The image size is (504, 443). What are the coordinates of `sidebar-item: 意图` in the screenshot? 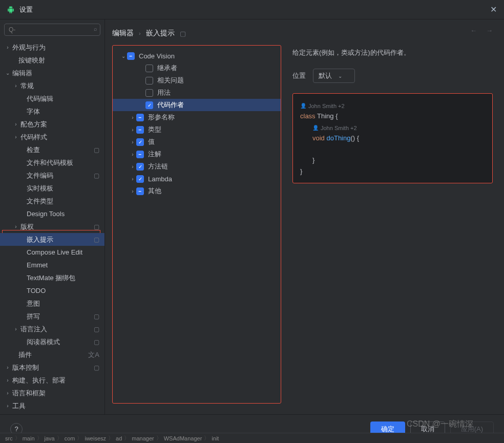 It's located at (52, 303).